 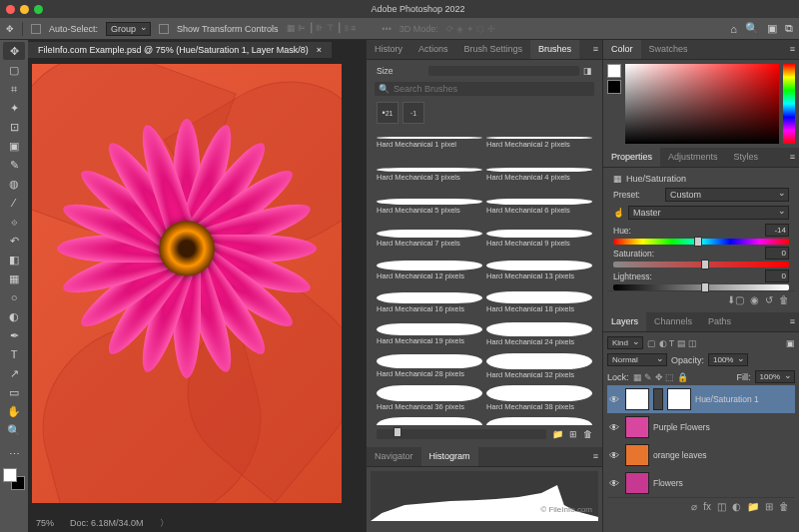 I want to click on tab-layers: Layers, so click(x=625, y=321).